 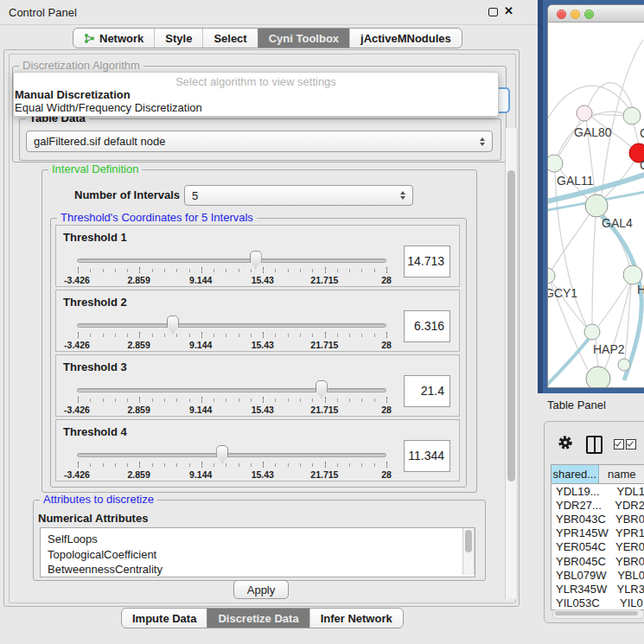 What do you see at coordinates (427, 456) in the screenshot?
I see `threshold-4-value-input: 11.344` at bounding box center [427, 456].